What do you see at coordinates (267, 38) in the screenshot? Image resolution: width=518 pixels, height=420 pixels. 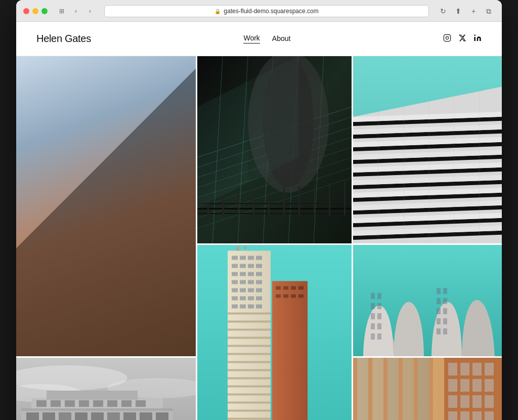 I see `site-nav: Work About` at bounding box center [267, 38].